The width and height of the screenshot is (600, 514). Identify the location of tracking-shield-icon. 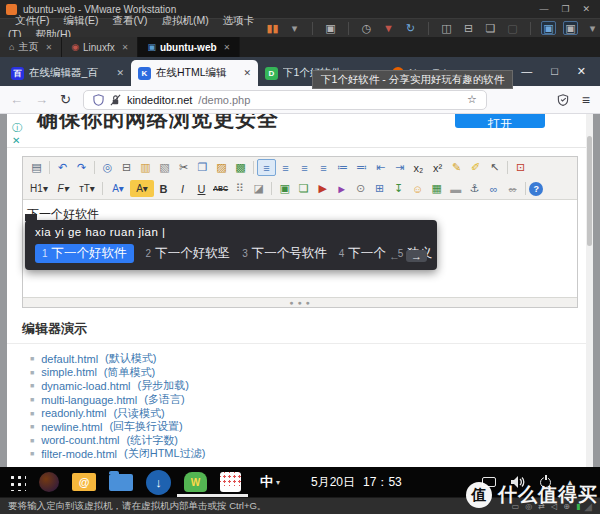
(98, 100).